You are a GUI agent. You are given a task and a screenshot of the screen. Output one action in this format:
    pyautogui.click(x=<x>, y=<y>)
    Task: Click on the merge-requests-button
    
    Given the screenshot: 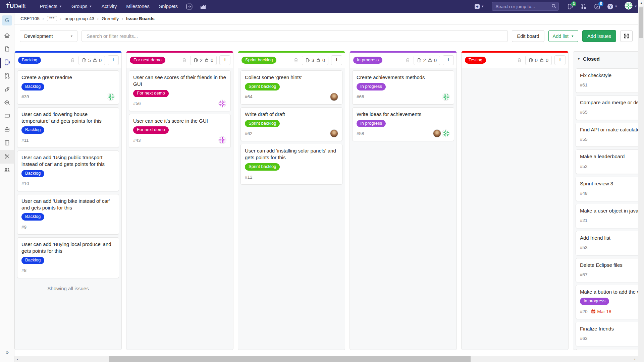 What is the action you would take?
    pyautogui.click(x=584, y=6)
    